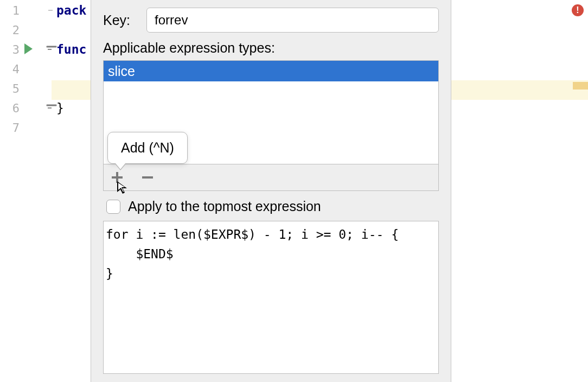 Image resolution: width=588 pixels, height=382 pixels. Describe the element at coordinates (293, 20) in the screenshot. I see `key-input` at that location.